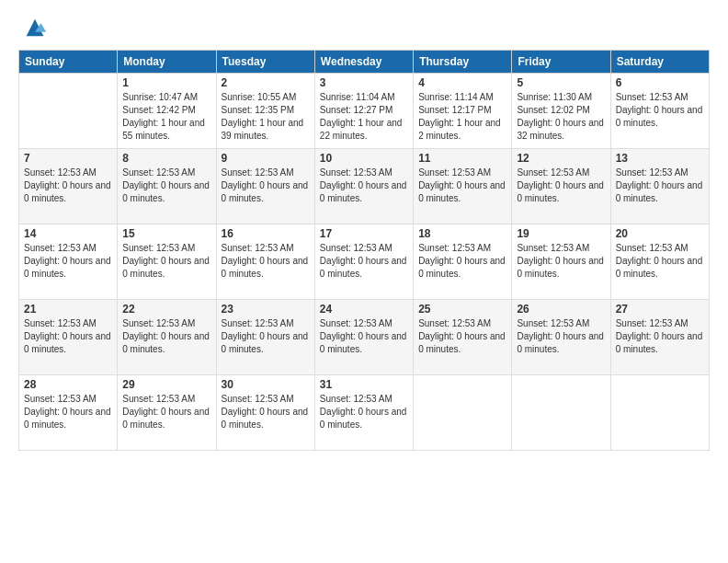 Image resolution: width=728 pixels, height=563 pixels. Describe the element at coordinates (660, 111) in the screenshot. I see `calendar-cell: 6Sunset: 12:53 AMDaylight: 0 hours and 0…` at that location.